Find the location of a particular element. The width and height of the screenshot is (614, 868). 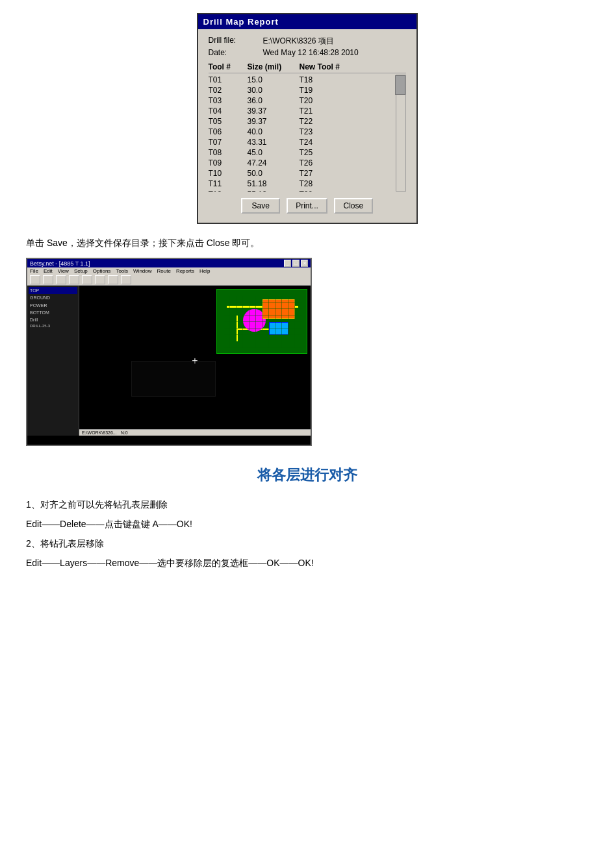

tool-num: T12 is located at coordinates (228, 190).